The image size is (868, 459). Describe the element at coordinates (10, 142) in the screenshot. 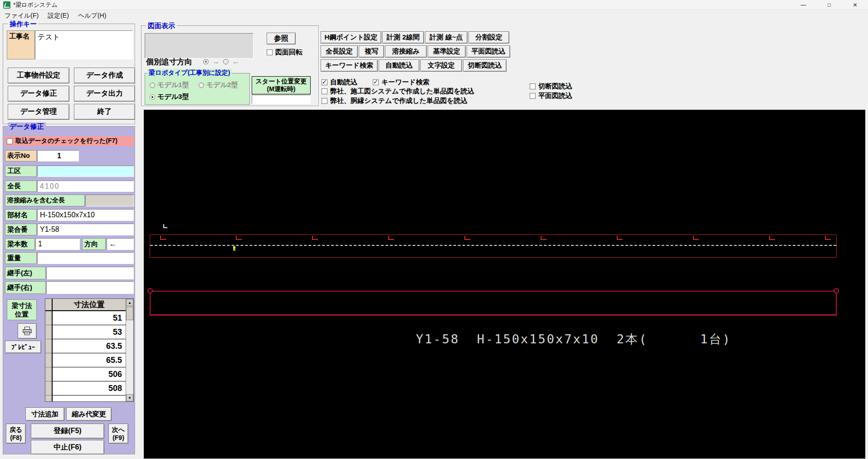

I see `import-check-checkbox` at that location.